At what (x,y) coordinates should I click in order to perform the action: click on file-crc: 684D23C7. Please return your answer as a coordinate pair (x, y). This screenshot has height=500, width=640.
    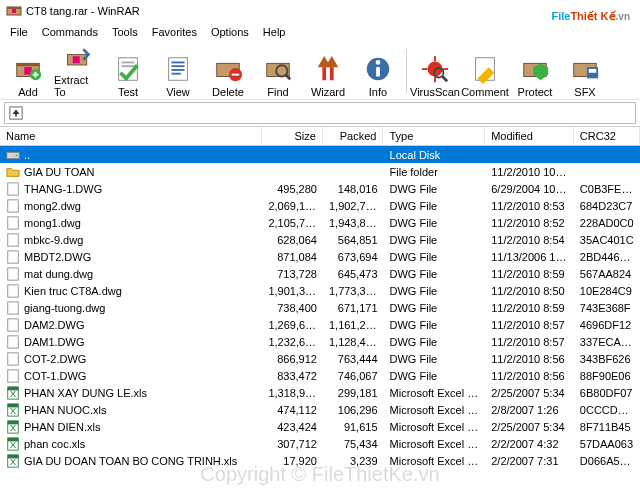
    Looking at the image, I should click on (607, 206).